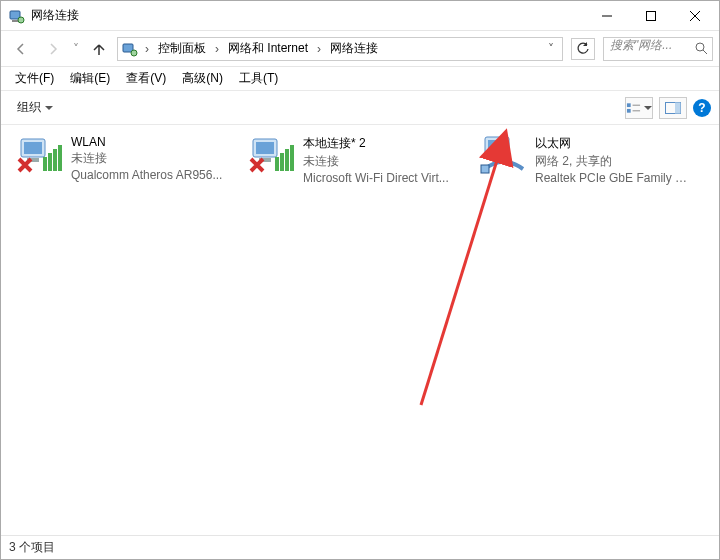 This screenshot has height=560, width=720. What do you see at coordinates (695, 16) in the screenshot?
I see `close-button` at bounding box center [695, 16].